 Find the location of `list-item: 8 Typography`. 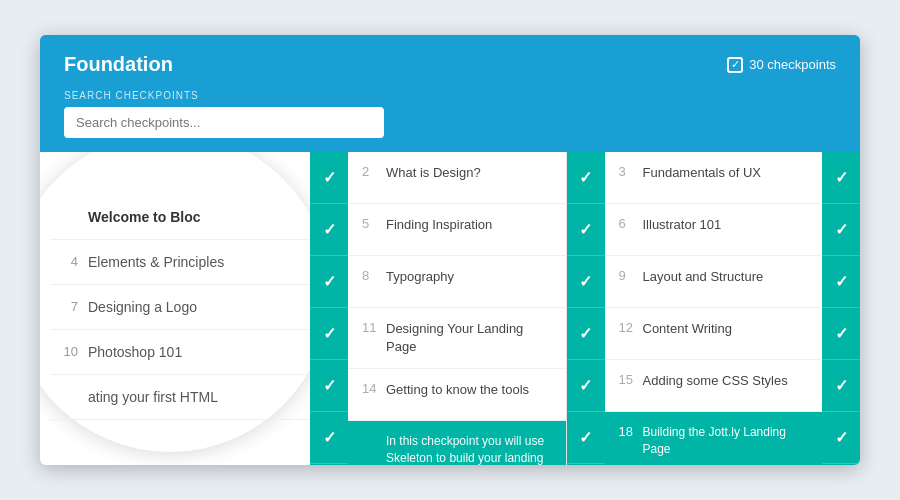

list-item: 8 Typography is located at coordinates (457, 282).